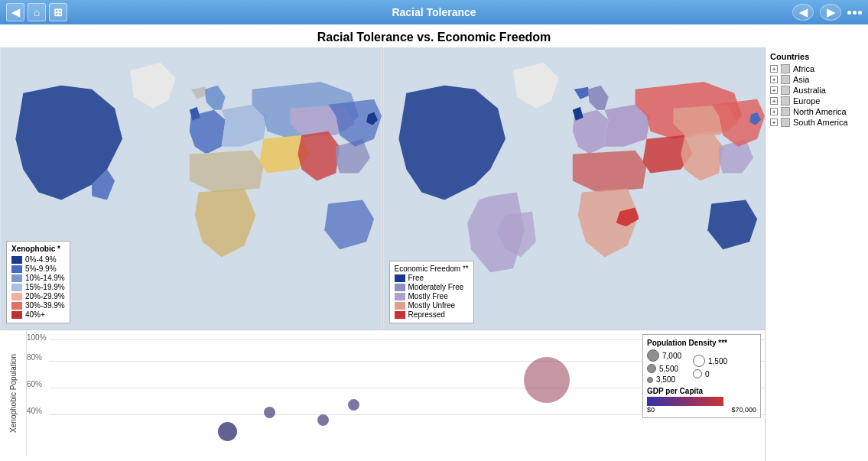  What do you see at coordinates (809, 90) in the screenshot?
I see `australia-label: Australia` at bounding box center [809, 90].